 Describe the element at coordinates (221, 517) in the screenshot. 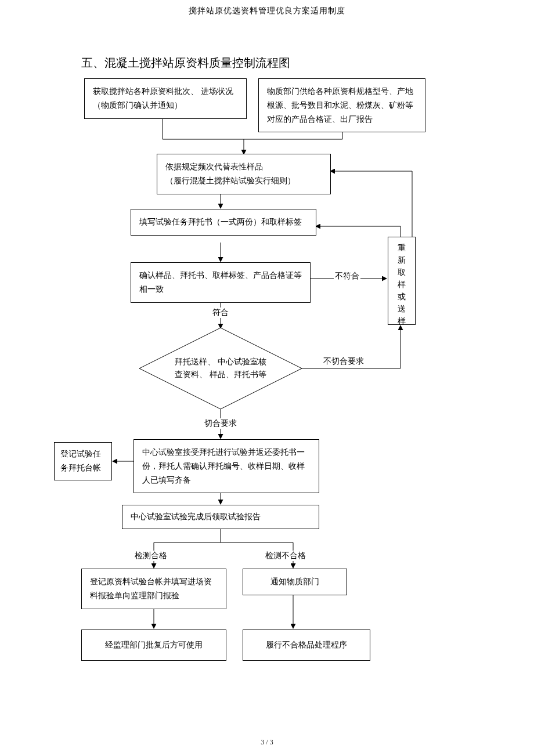

I see `node-get-report: 中心试验室试验完成后领取试验报告` at that location.